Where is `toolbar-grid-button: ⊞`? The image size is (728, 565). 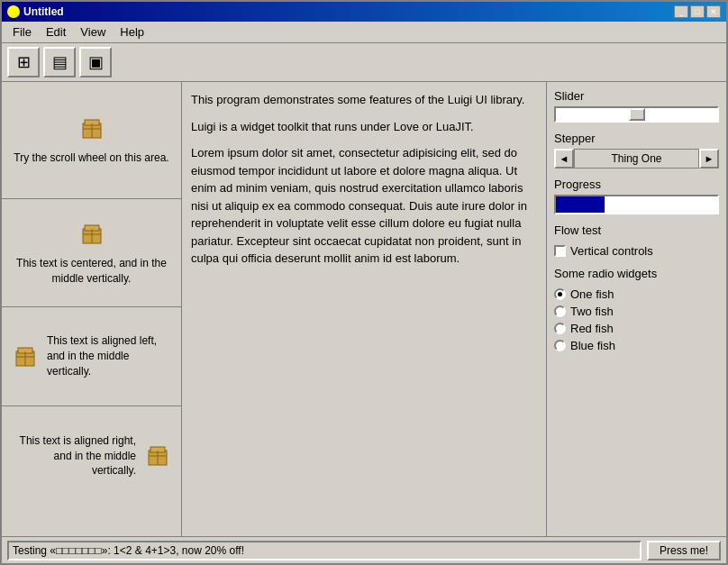
toolbar-grid-button: ⊞ is located at coordinates (23, 62).